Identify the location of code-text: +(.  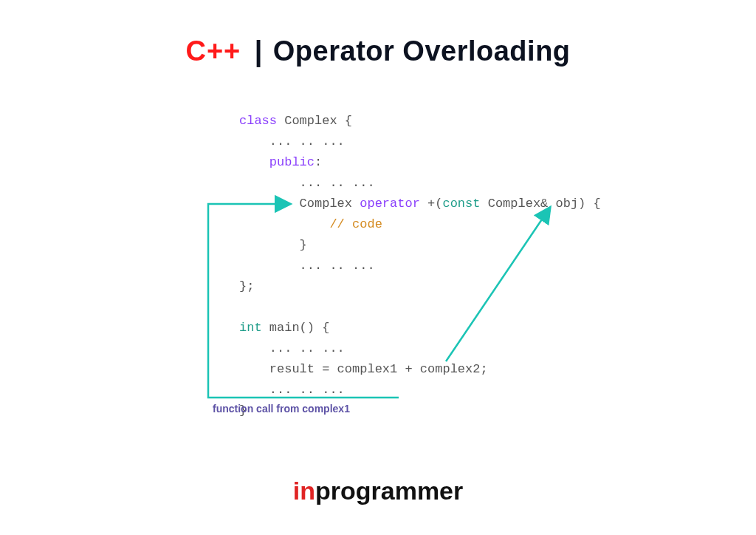
(431, 204).